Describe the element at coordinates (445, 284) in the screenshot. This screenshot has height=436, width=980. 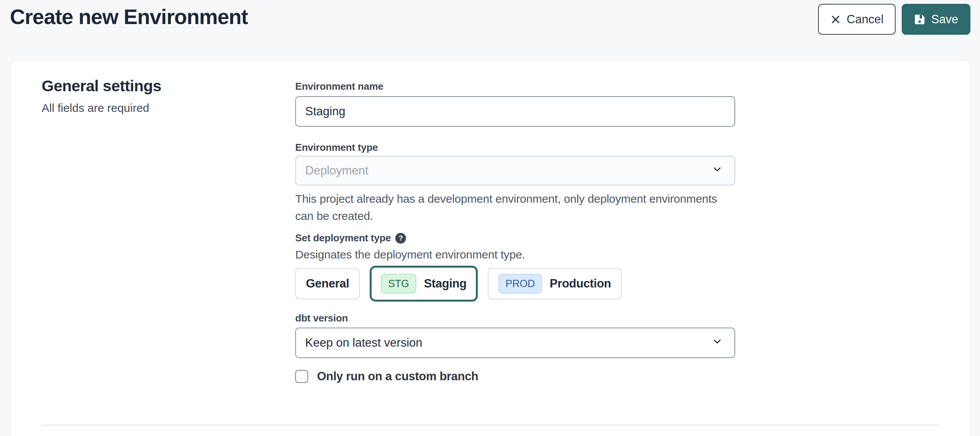
I see `option-staging-label: Staging` at that location.